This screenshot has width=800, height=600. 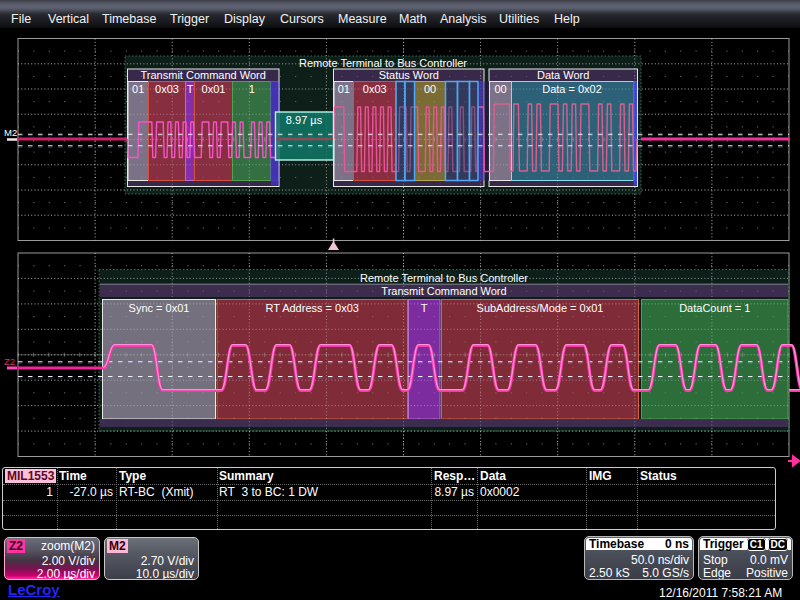 I want to click on svg-text: 8.97 µs, so click(x=304, y=120).